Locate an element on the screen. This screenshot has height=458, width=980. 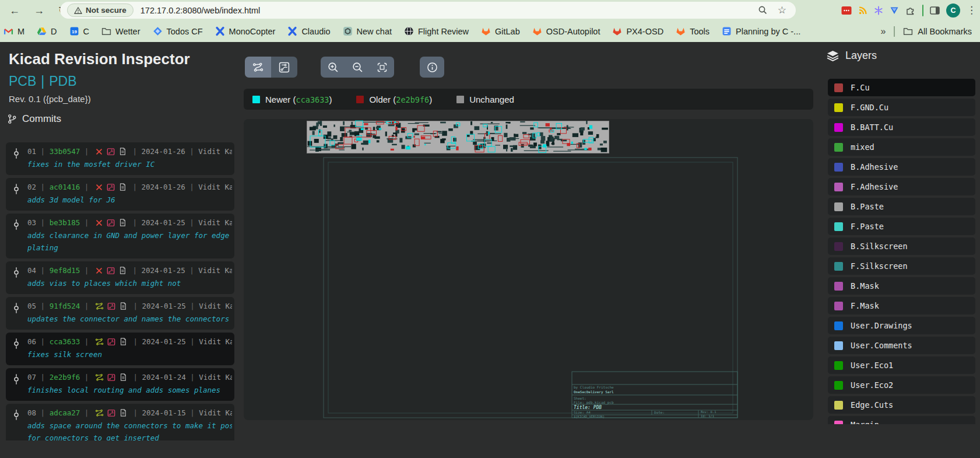
info-group is located at coordinates (432, 67).